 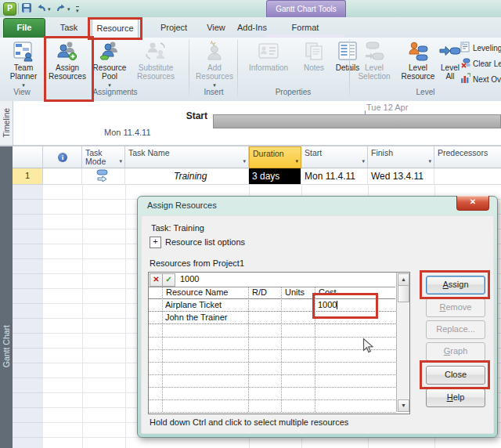 I want to click on grid-header-info: i, so click(x=63, y=157).